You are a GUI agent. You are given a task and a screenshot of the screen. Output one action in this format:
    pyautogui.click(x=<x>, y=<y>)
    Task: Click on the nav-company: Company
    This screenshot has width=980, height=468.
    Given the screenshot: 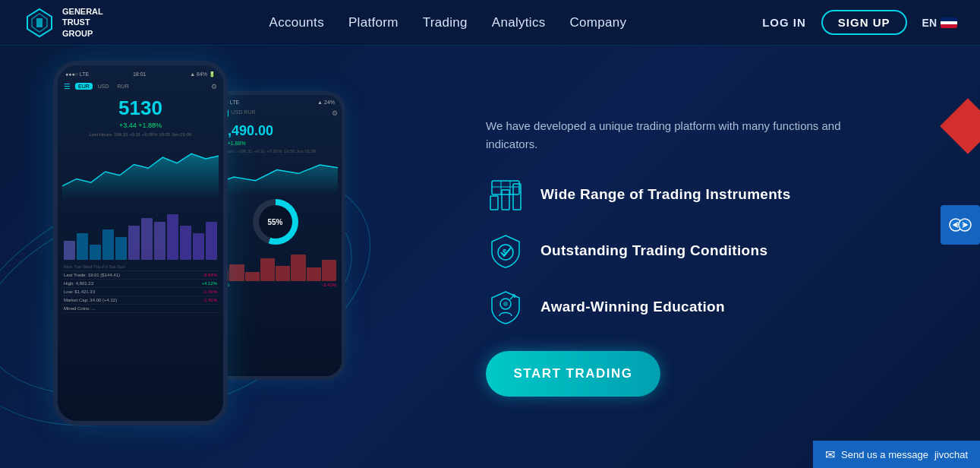 What is the action you would take?
    pyautogui.click(x=598, y=23)
    